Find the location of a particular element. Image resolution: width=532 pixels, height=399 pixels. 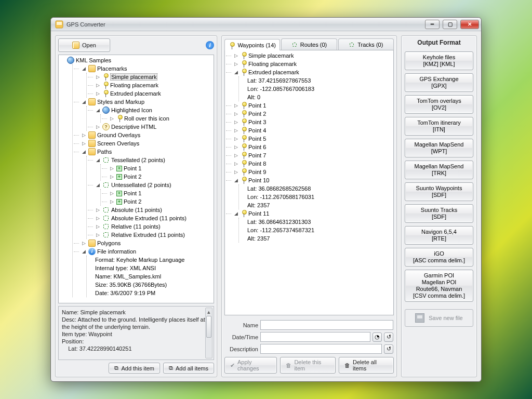

folder-ground-overlays: Ground Overlays is located at coordinates (118, 135).